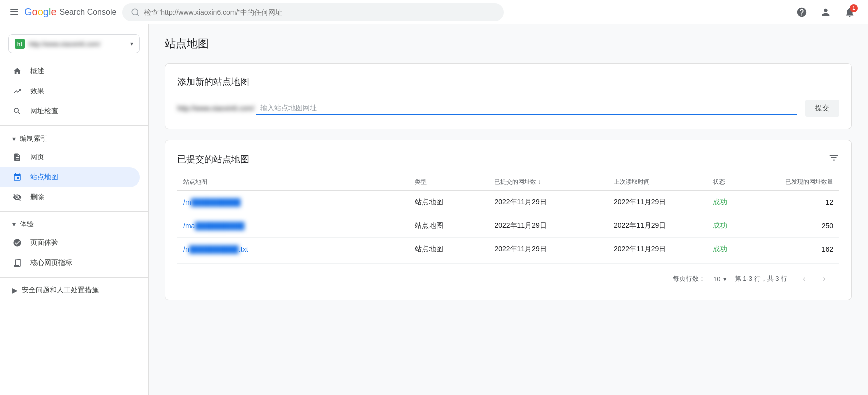  Describe the element at coordinates (802, 12) in the screenshot. I see `help-button` at that location.